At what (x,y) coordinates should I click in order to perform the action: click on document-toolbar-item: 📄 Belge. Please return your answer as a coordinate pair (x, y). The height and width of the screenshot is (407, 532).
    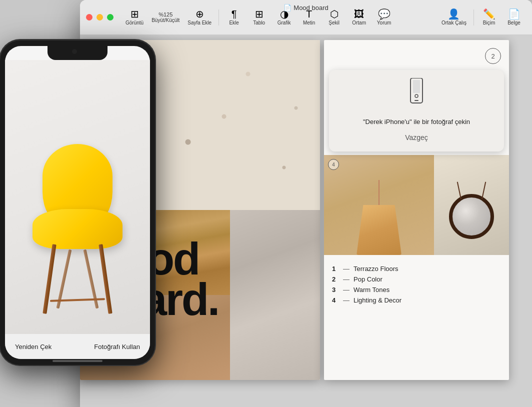
    Looking at the image, I should click on (514, 17).